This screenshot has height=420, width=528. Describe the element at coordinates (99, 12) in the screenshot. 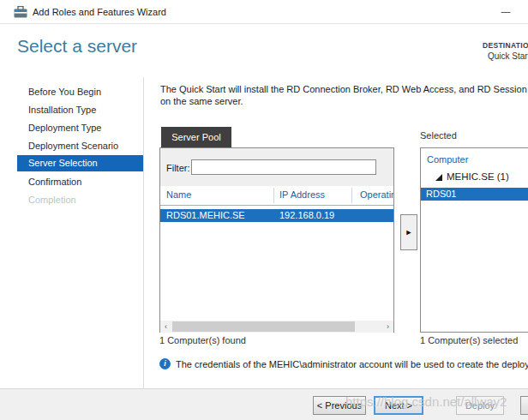

I see `window-title: Add Roles and Features Wizard` at that location.